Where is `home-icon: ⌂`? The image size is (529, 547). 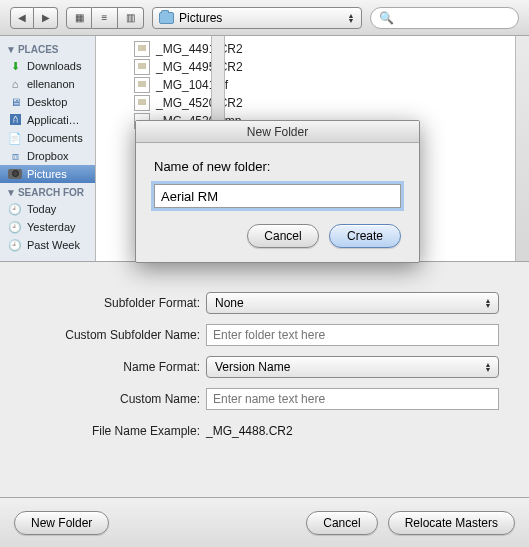
home-icon: ⌂ is located at coordinates (15, 84).